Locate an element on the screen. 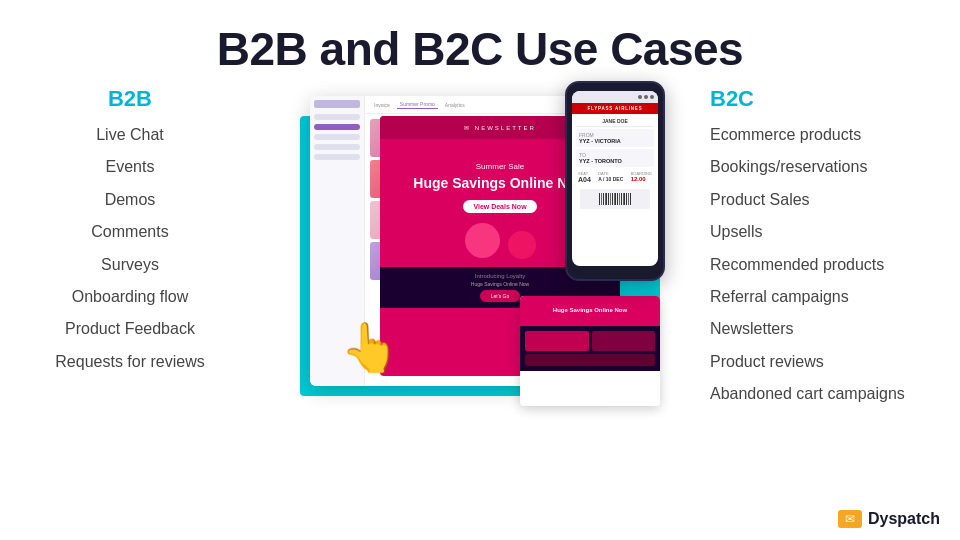 The width and height of the screenshot is (960, 540). dyspatch-logo: ✉ Dyspatch is located at coordinates (889, 519).